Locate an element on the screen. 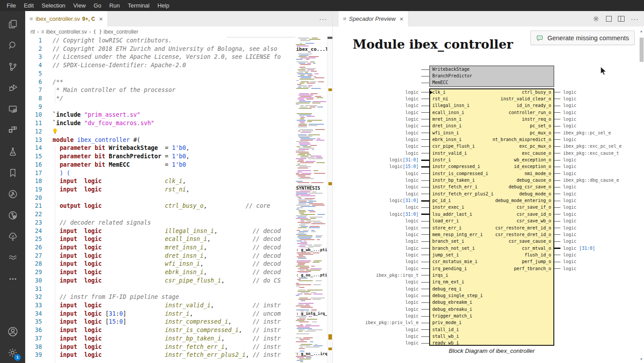  code-line-21: 21 output logic ctrl_busy_o, // core is located at coordinates (160, 206).